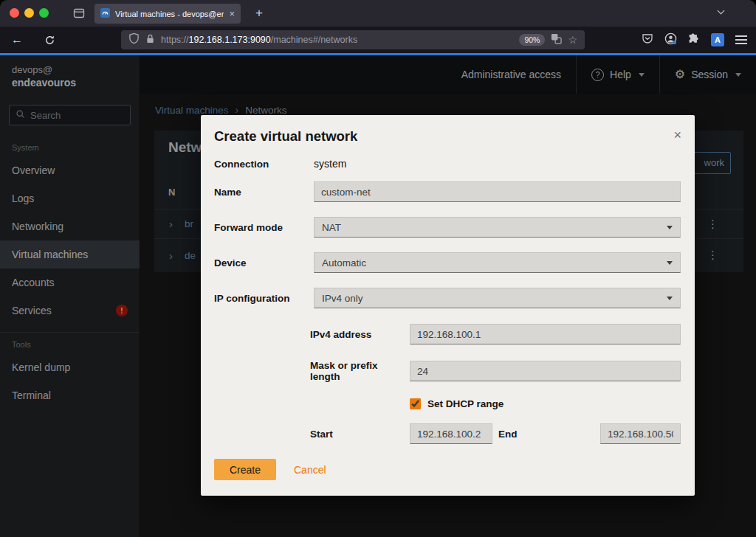 This screenshot has width=756, height=537. I want to click on bookmark-star-icon: ☆, so click(573, 40).